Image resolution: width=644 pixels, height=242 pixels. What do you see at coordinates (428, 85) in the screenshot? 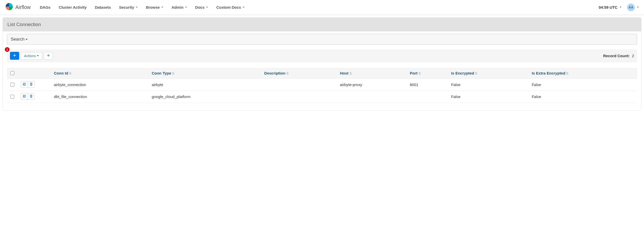
I see `cell-port: 8001` at bounding box center [428, 85].